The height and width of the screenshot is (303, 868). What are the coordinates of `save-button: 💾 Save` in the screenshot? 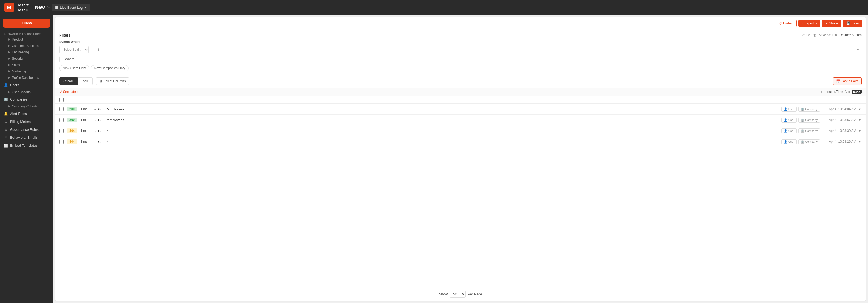 It's located at (852, 23).